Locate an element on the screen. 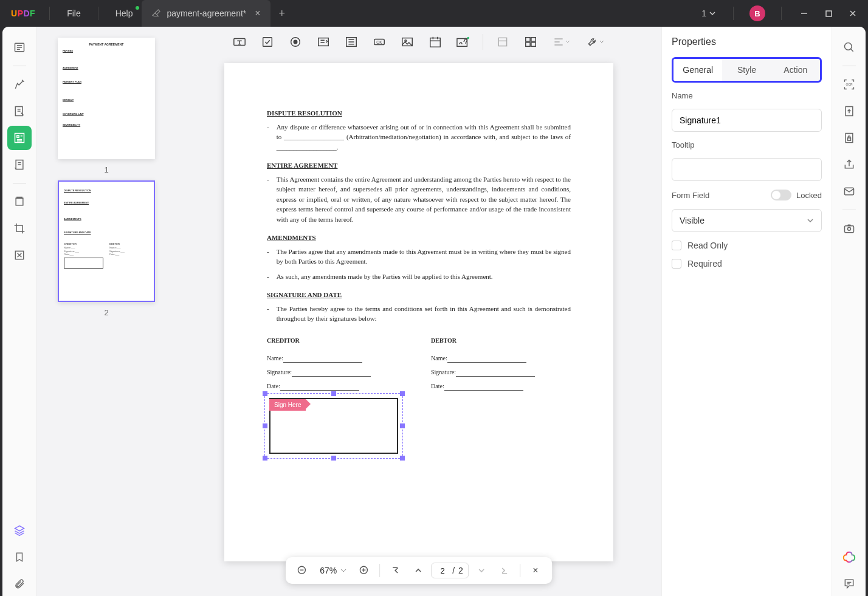 This screenshot has width=868, height=596. recognize-fields-tool is located at coordinates (503, 42).